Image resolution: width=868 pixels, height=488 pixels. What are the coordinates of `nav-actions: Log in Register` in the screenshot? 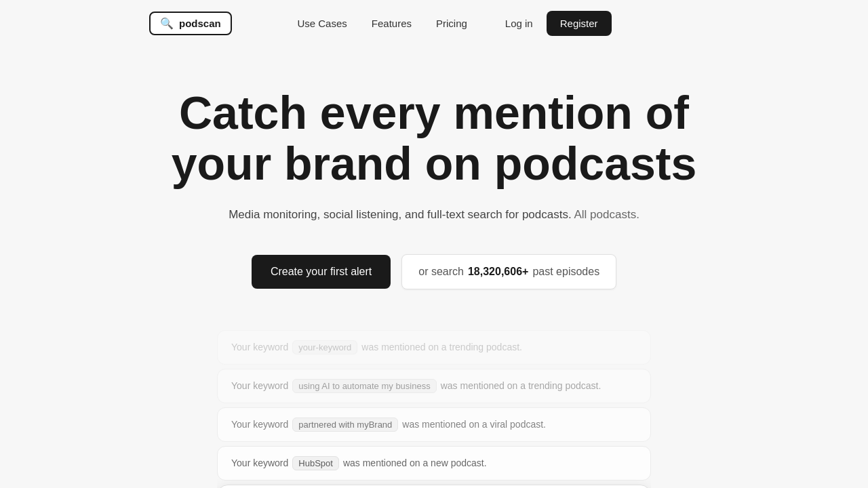 It's located at (559, 23).